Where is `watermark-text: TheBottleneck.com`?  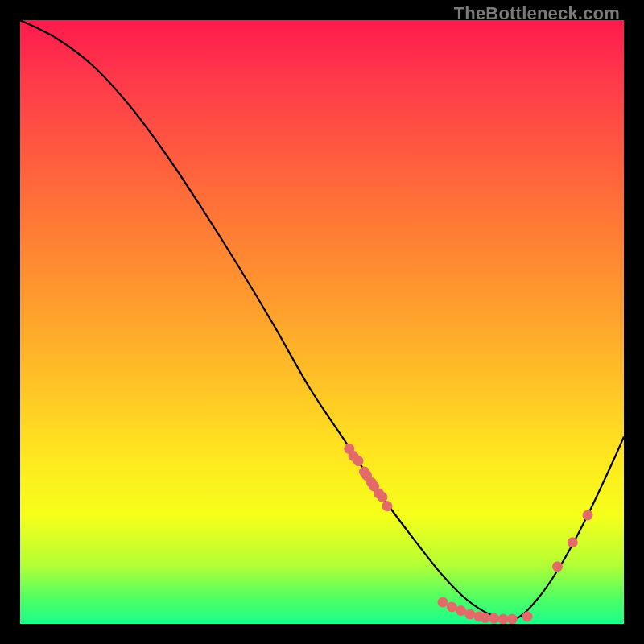
watermark-text: TheBottleneck.com is located at coordinates (537, 14).